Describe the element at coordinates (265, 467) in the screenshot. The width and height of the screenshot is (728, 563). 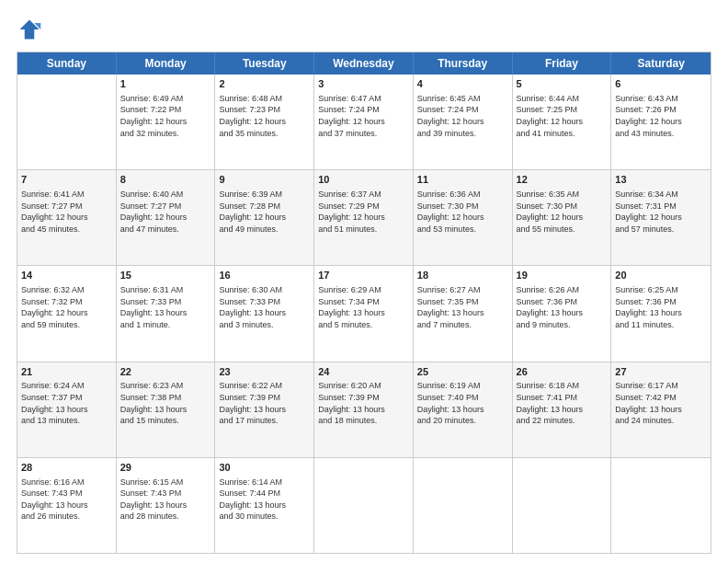
I see `day-number: 30` at that location.